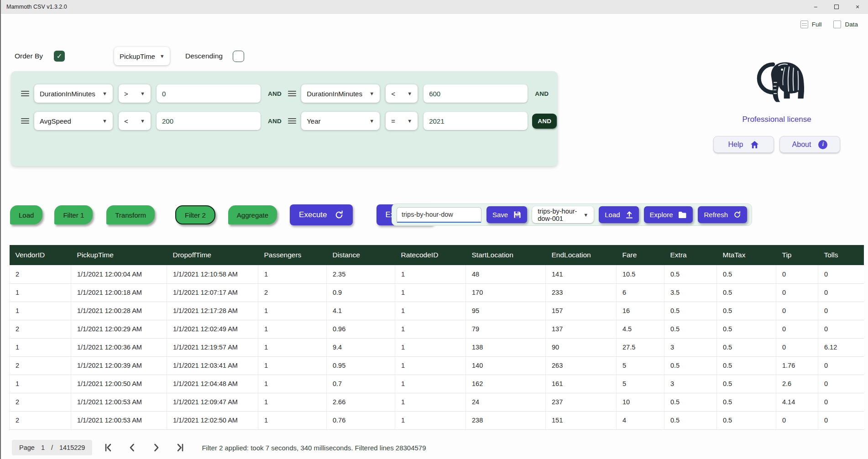 The width and height of the screenshot is (868, 459). I want to click on help-button: Help, so click(744, 144).